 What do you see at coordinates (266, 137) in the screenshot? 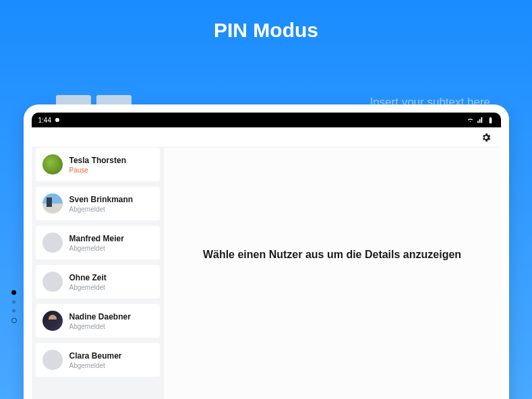
I see `app-bar` at bounding box center [266, 137].